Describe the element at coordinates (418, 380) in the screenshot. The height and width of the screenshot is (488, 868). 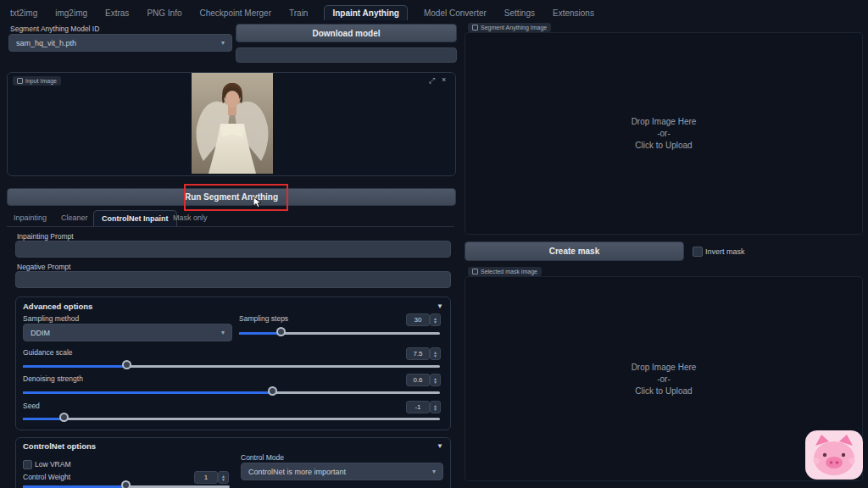
I see `denoising-strength-number: 0.6` at that location.